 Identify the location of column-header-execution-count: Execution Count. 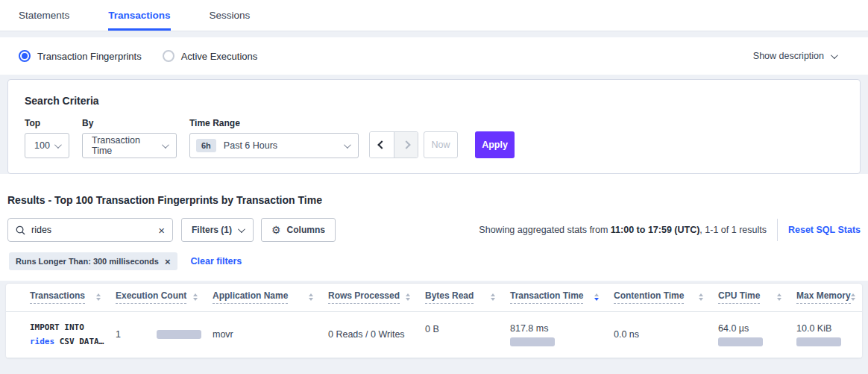
(151, 297).